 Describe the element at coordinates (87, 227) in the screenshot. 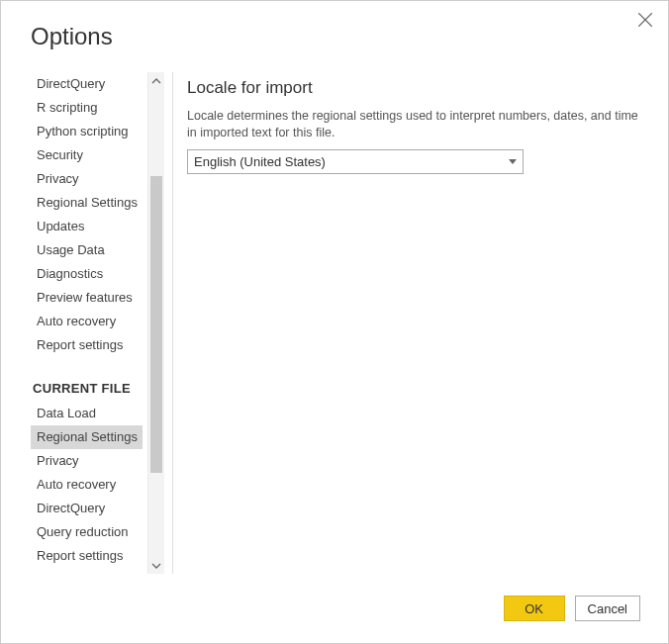

I see `sidebar-item-updates: Updates` at that location.